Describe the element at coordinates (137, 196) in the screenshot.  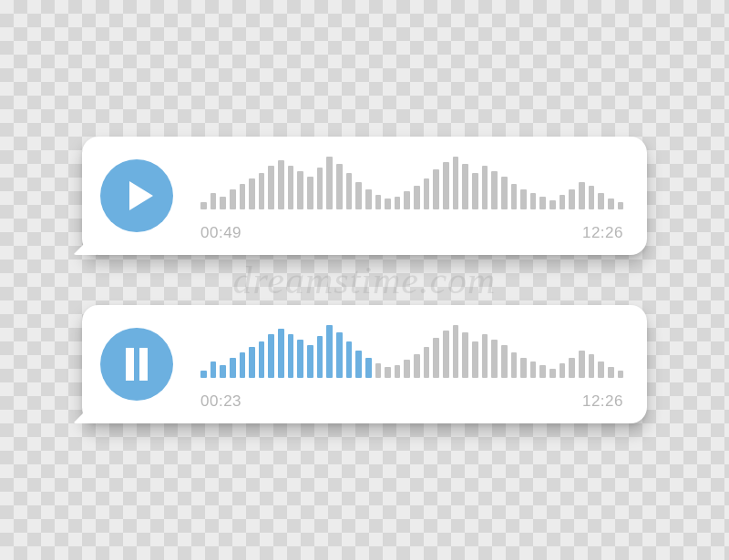
I see `play-button` at that location.